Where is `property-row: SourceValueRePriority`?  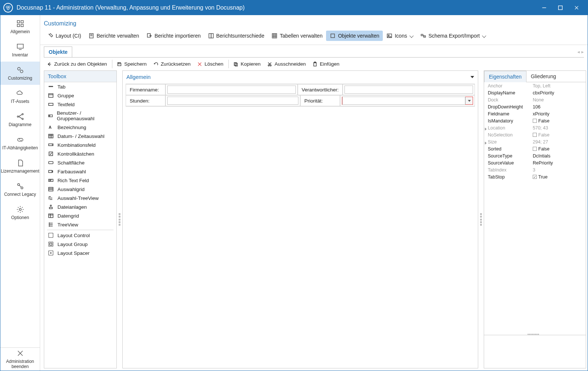
property-row: SourceValueRePriority is located at coordinates (535, 163).